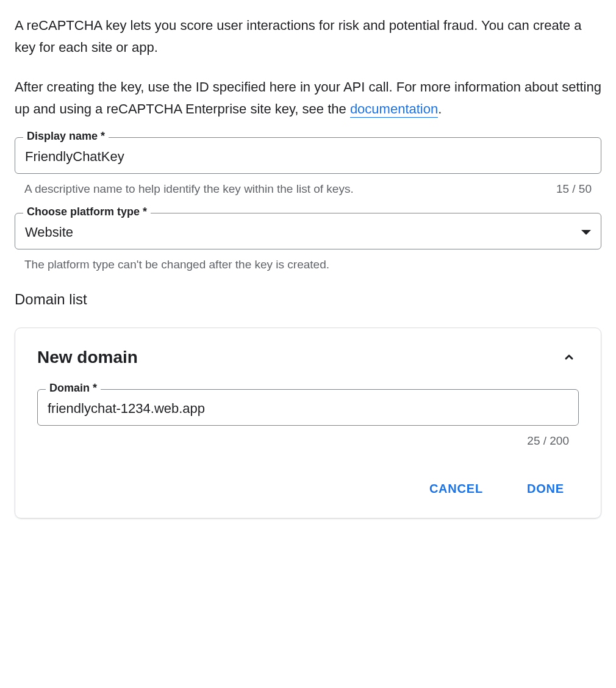 The height and width of the screenshot is (688, 616). Describe the element at coordinates (308, 187) in the screenshot. I see `display-name-helper-row: A descriptive name to help identify the …` at that location.